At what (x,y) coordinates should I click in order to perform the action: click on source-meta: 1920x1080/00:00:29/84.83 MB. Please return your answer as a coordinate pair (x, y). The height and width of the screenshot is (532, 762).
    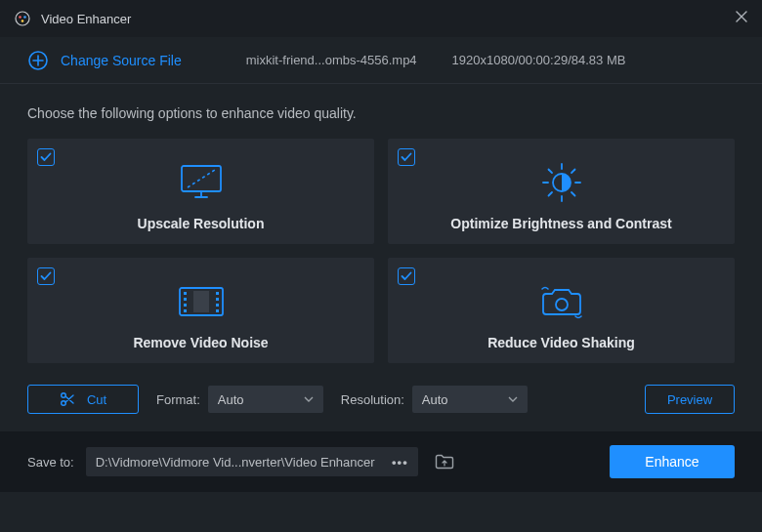
    Looking at the image, I should click on (539, 61).